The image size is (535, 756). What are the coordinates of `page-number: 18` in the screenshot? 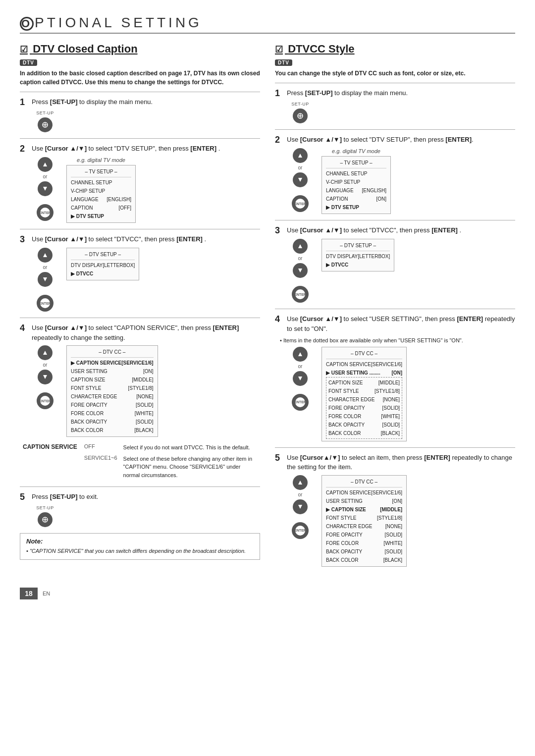 It's located at (29, 594).